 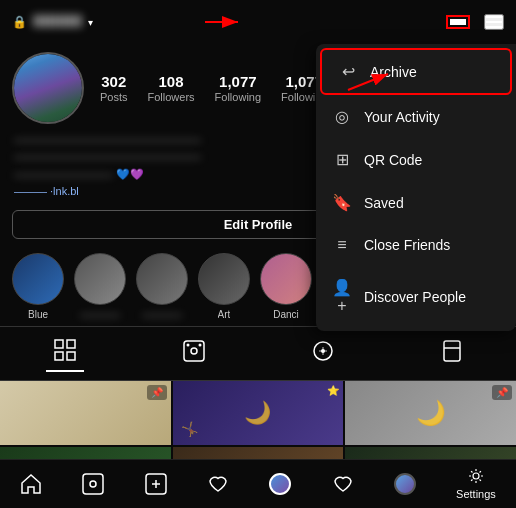 What do you see at coordinates (224, 286) in the screenshot?
I see `highlight-art: Art` at bounding box center [224, 286].